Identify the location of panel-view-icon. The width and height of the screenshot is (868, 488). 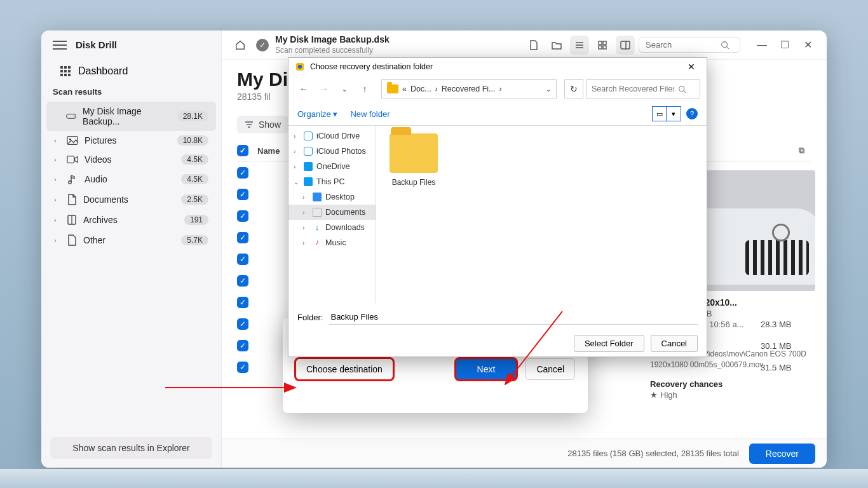
(625, 45).